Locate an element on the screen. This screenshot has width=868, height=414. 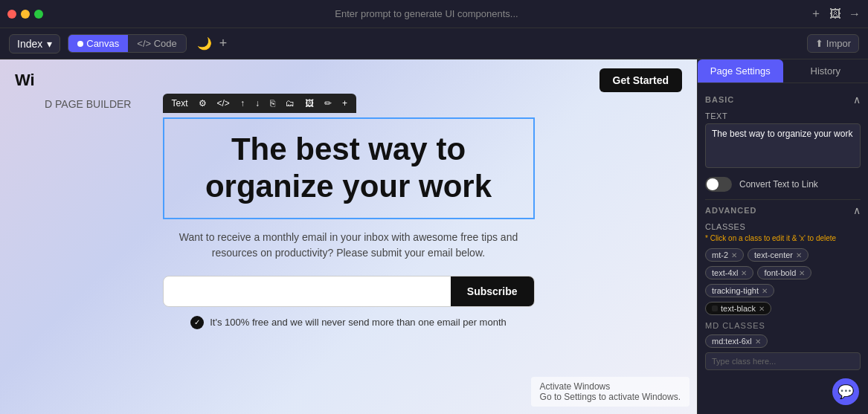
prompt-area: Enter prompt to generate UI components..… is located at coordinates (427, 13).